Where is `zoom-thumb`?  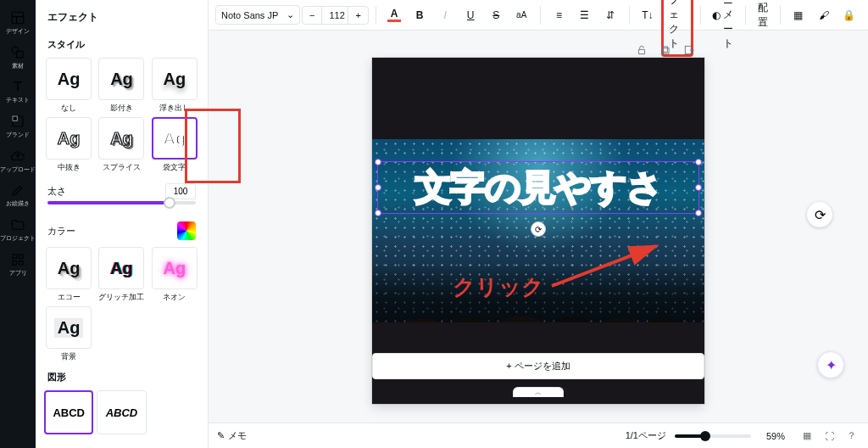 zoom-thumb is located at coordinates (705, 436).